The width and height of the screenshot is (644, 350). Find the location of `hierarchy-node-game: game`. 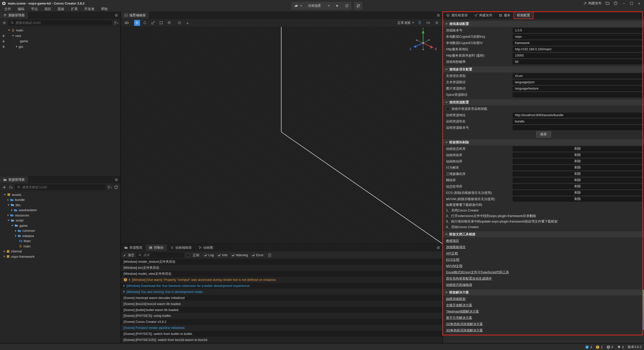

hierarchy-node-game: game is located at coordinates (60, 41).